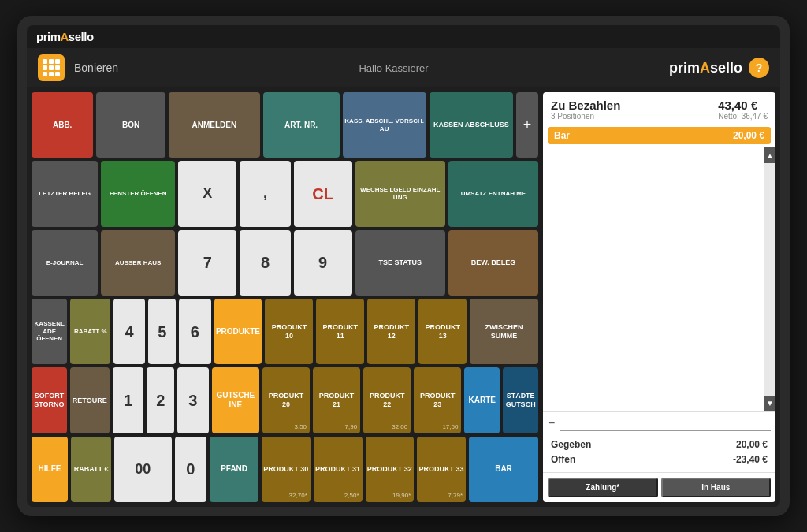 Image resolution: width=807 pixels, height=532 pixels. What do you see at coordinates (504, 470) in the screenshot?
I see `bar-button: BAR` at bounding box center [504, 470].